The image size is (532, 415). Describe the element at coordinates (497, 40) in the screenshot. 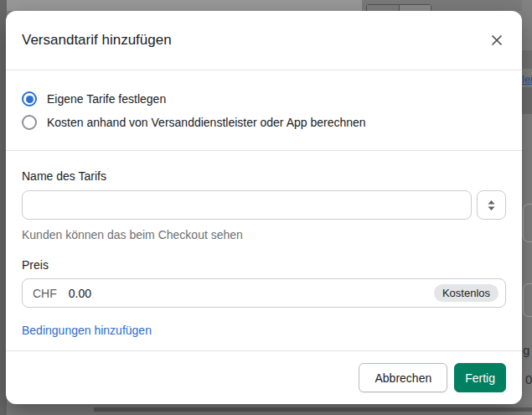

I see `close-button` at that location.